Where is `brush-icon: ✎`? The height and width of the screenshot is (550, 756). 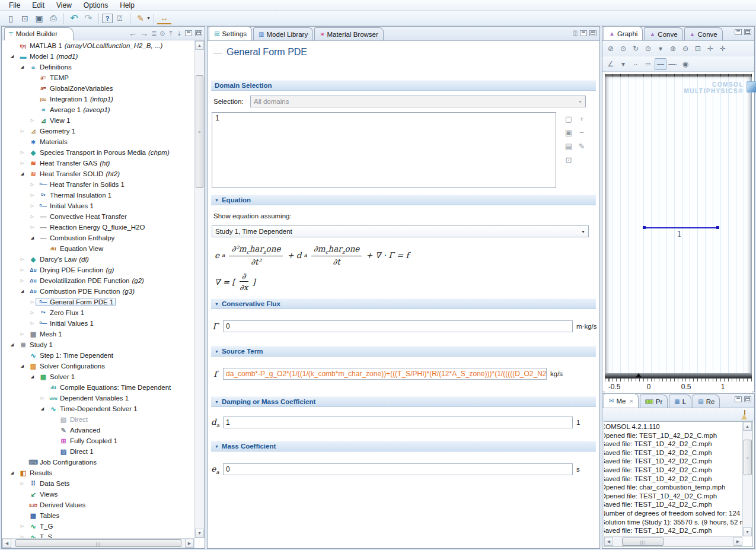
brush-icon: ✎ is located at coordinates (141, 18).